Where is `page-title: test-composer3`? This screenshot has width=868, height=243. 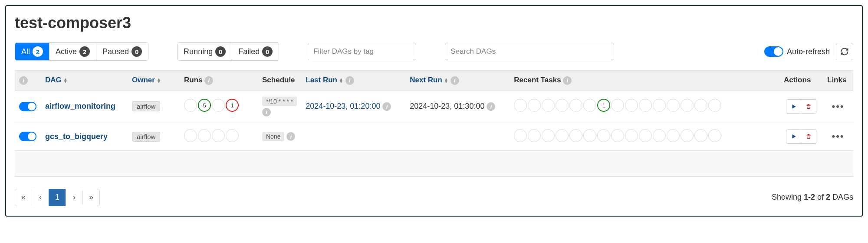 page-title: test-composer3 is located at coordinates (434, 23).